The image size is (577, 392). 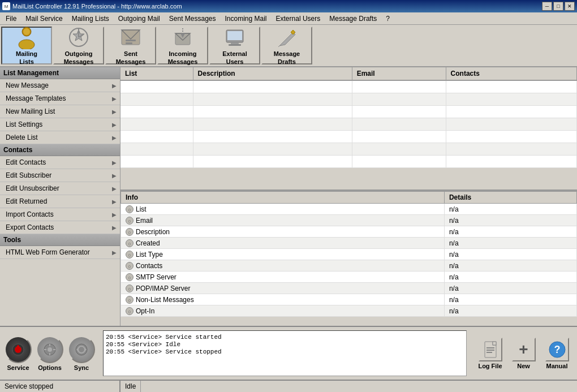 I want to click on close-button: ✕, so click(x=570, y=6).